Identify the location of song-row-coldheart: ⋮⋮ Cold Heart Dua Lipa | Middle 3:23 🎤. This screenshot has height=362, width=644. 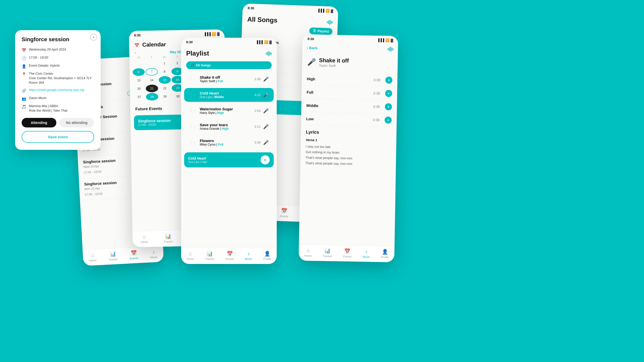
(229, 95).